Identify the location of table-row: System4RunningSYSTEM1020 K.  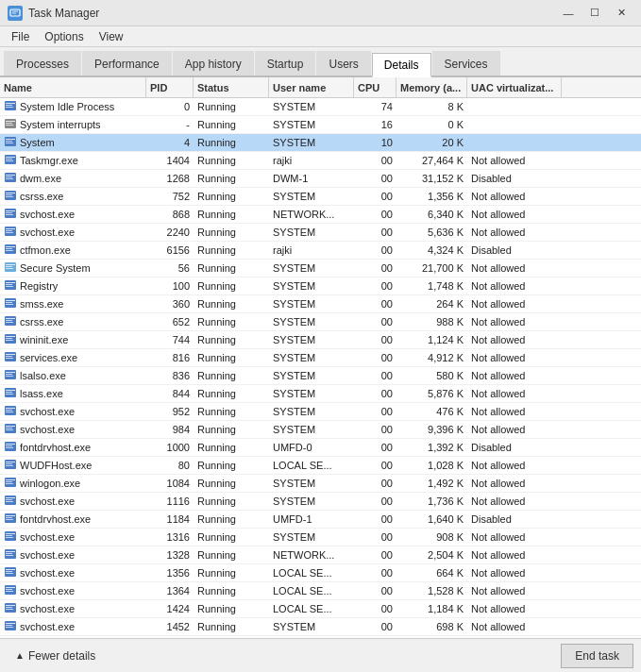
(321, 143).